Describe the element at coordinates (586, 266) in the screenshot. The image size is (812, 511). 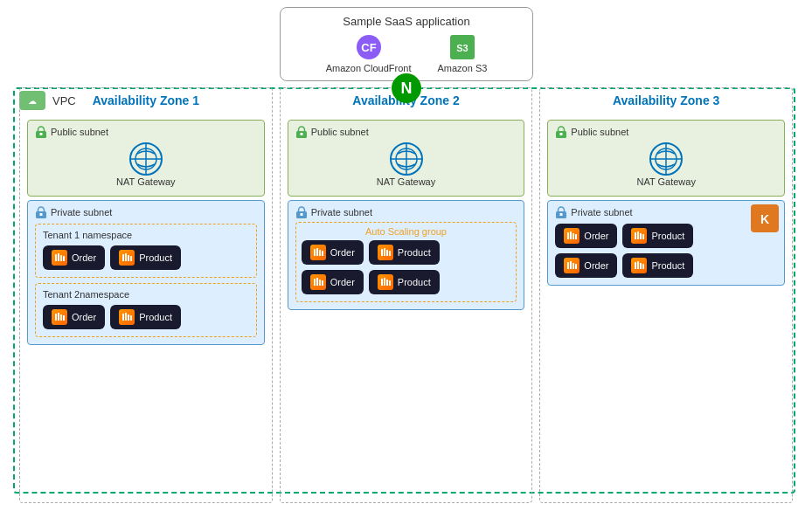
I see `az3-row2-order-btn: Order` at that location.